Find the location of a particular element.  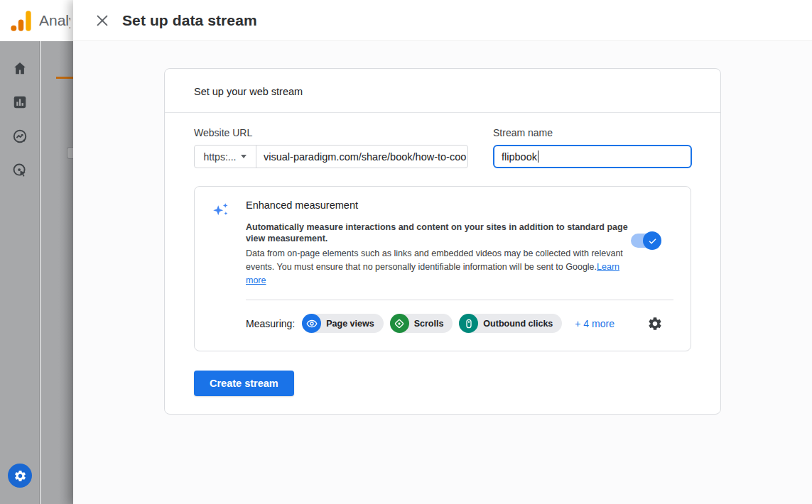

app-header: Analytics is located at coordinates (37, 21).